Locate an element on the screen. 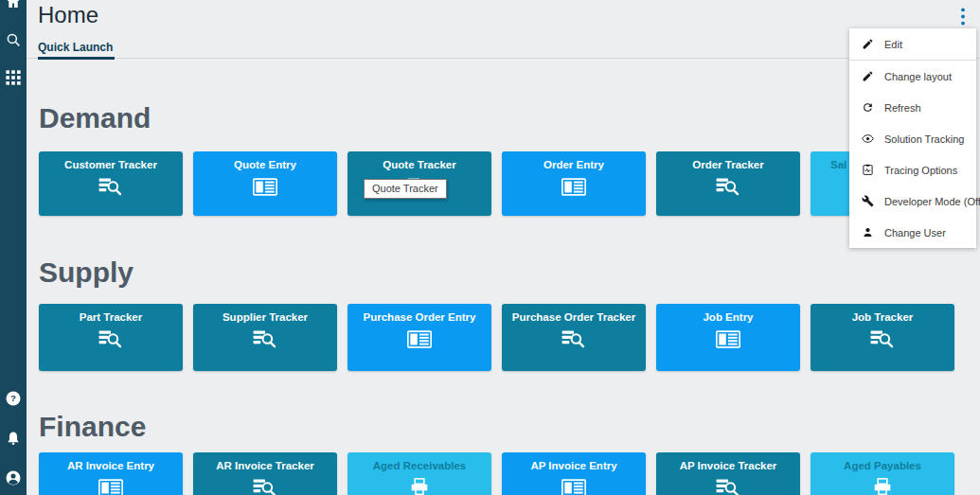  tile-job-entry: Job Entry is located at coordinates (728, 337).